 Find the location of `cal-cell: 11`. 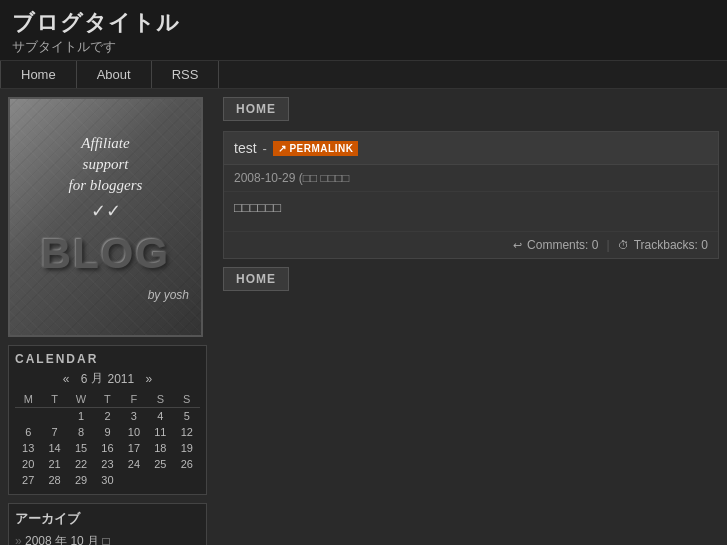

cal-cell: 11 is located at coordinates (160, 432).